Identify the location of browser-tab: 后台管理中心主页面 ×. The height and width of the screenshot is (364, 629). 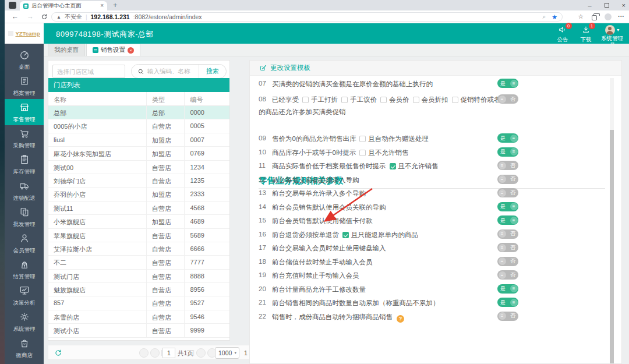
(63, 6).